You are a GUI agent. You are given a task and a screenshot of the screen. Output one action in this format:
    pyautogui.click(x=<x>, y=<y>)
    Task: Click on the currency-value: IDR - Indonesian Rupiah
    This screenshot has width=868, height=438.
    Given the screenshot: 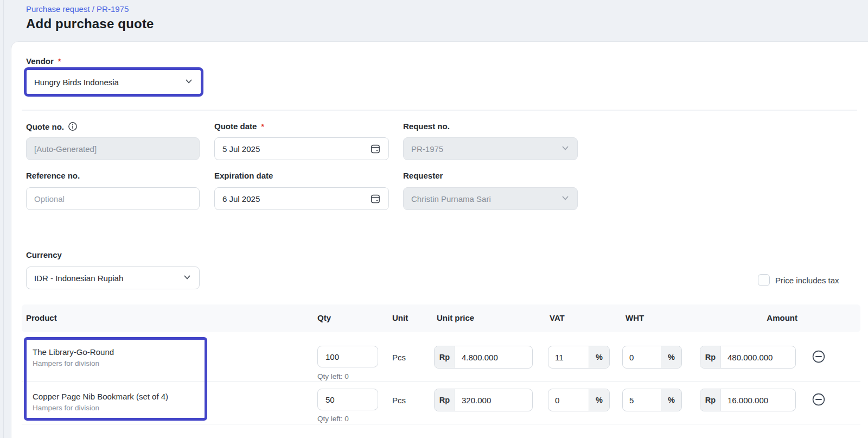 What is the action you would take?
    pyautogui.click(x=79, y=278)
    